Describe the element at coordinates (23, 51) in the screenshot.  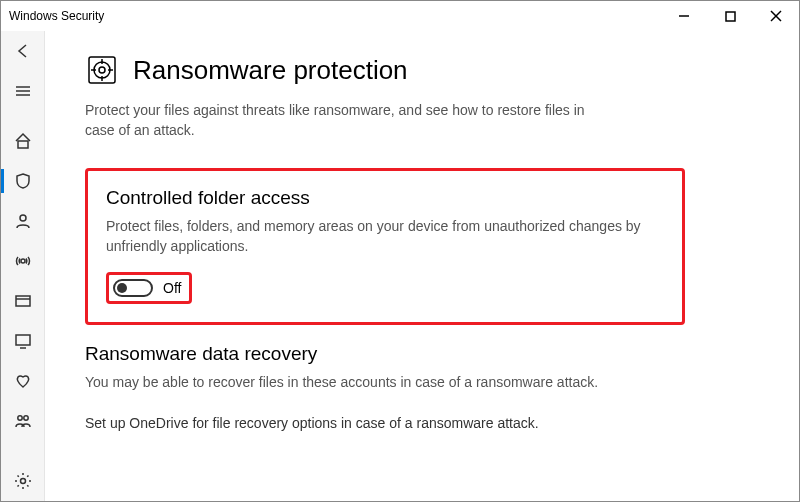
I see `back-button` at that location.